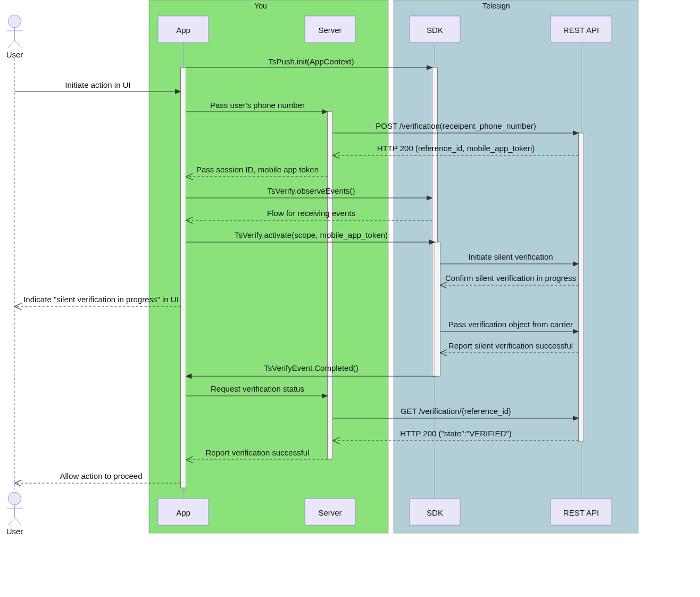 The height and width of the screenshot is (597, 700). What do you see at coordinates (257, 452) in the screenshot?
I see `msg-19-label: Report verification successful` at bounding box center [257, 452].